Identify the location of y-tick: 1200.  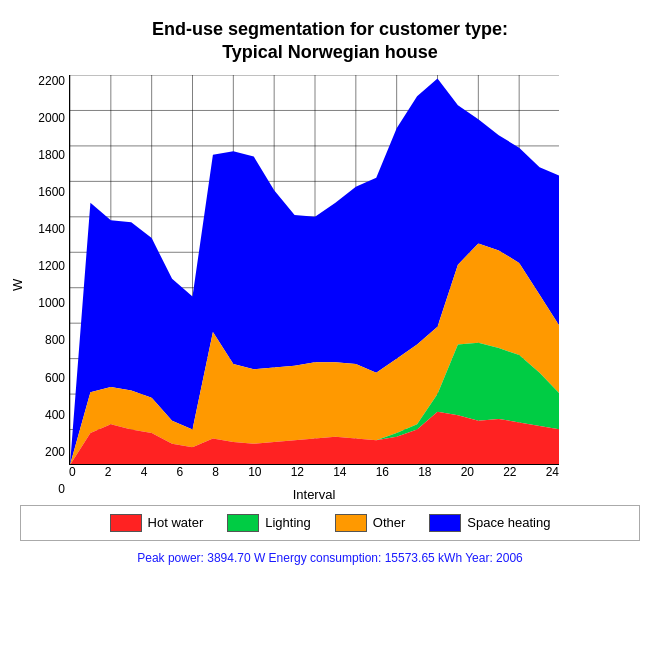
(52, 266).